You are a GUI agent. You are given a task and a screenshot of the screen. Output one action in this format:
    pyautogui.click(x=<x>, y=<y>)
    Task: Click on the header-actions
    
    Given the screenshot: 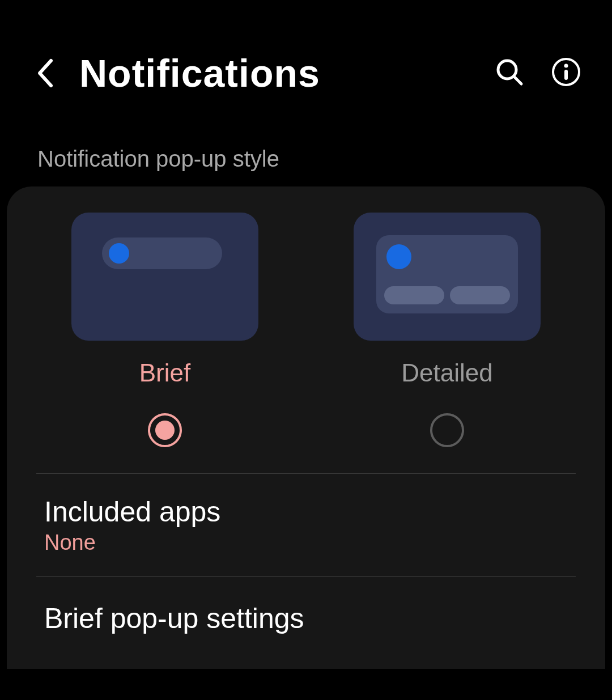 What is the action you would take?
    pyautogui.click(x=538, y=73)
    